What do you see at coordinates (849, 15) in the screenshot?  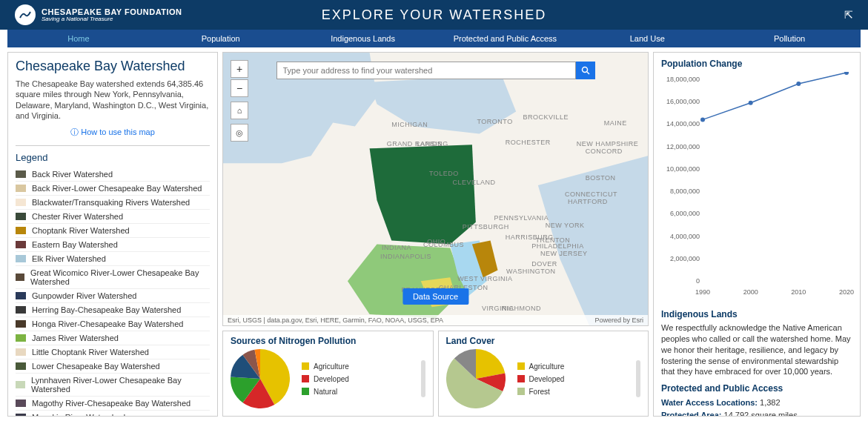 I see `share-icon: ⇱` at bounding box center [849, 15].